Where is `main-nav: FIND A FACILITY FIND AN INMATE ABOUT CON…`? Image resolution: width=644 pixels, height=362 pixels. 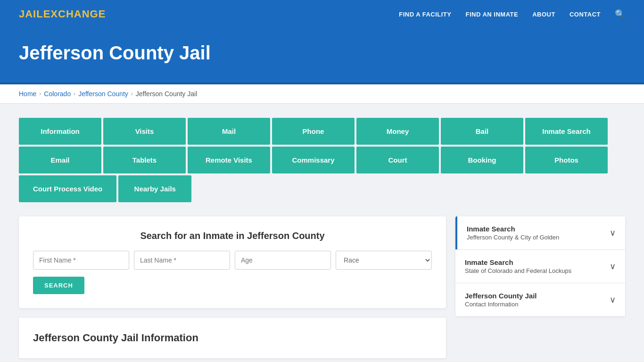
main-nav: FIND A FACILITY FIND AN INMATE ABOUT CON… is located at coordinates (512, 14).